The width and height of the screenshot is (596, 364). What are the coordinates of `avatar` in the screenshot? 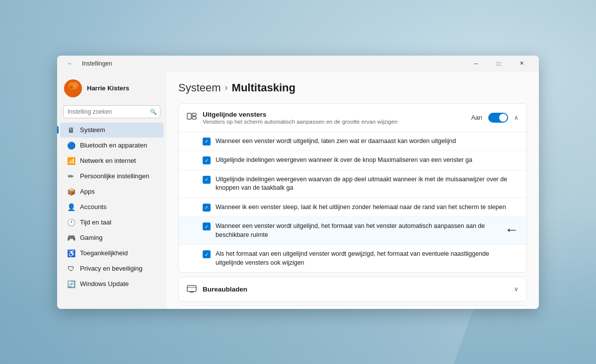 It's located at (73, 88).